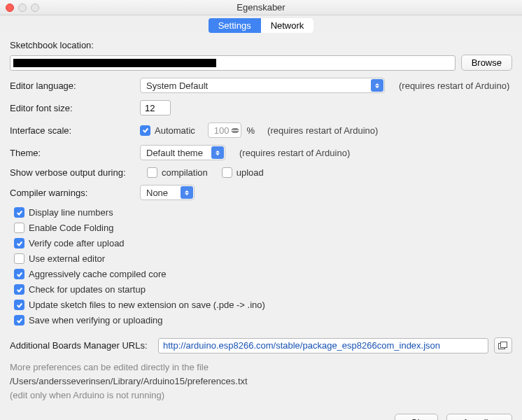 This screenshot has width=522, height=420. Describe the element at coordinates (157, 193) in the screenshot. I see `compiler-warnings-value: None` at that location.